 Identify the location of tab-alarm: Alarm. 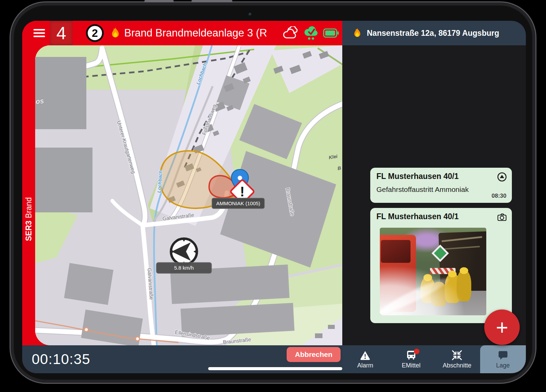
(365, 359).